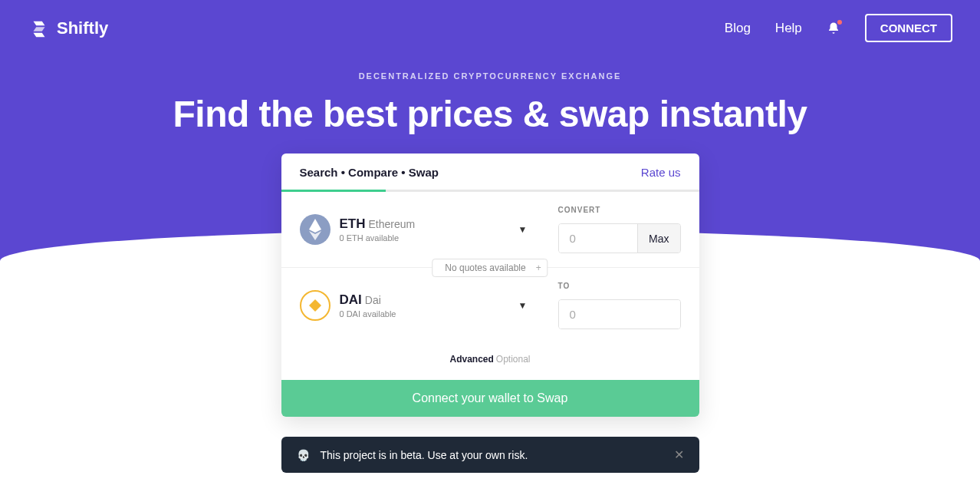 Image resolution: width=980 pixels, height=482 pixels. Describe the element at coordinates (491, 398) in the screenshot. I see `swap-cta-button: Connect your wallet to Swap` at that location.